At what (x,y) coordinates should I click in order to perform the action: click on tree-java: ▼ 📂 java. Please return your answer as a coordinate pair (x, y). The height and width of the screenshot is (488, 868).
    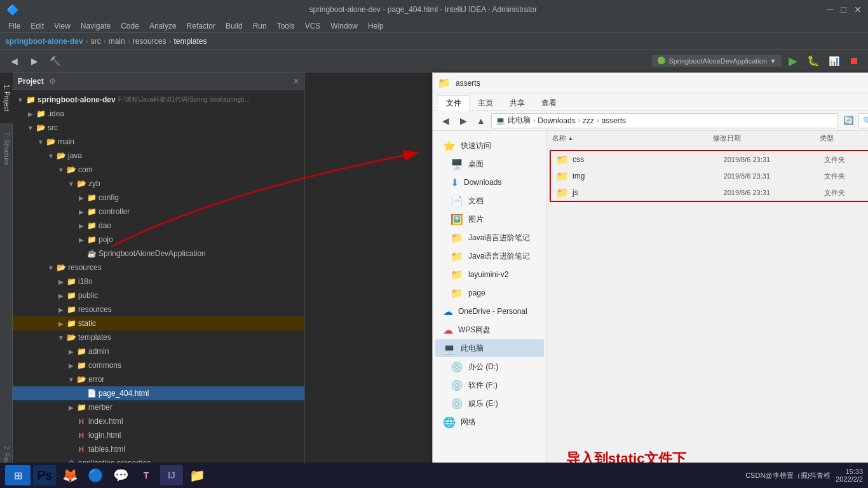
    Looking at the image, I should click on (159, 156).